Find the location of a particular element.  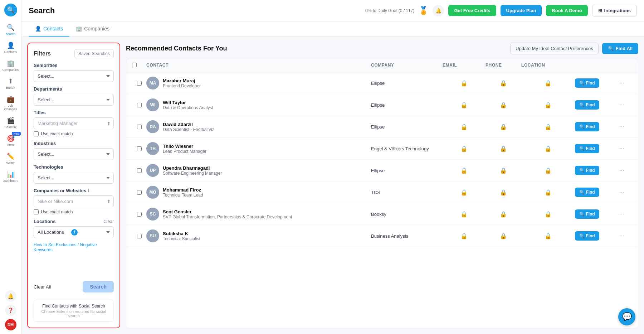

sidebar-item-search: 🔍 search is located at coordinates (11, 30).